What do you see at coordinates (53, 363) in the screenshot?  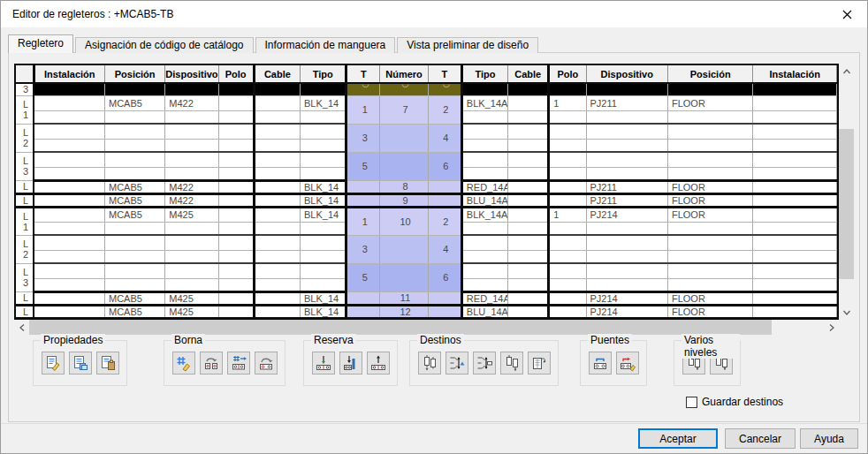 I see `edit-properties-button` at bounding box center [53, 363].